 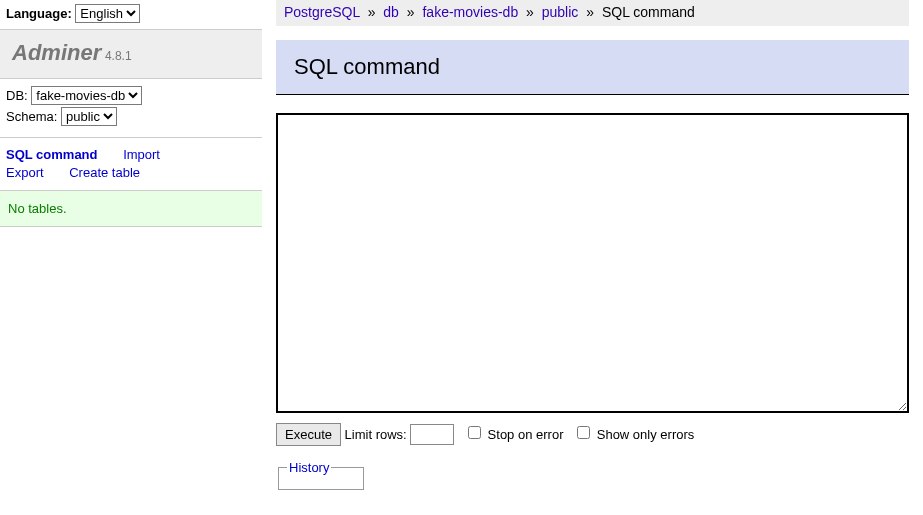 I want to click on history-link: History, so click(x=309, y=468).